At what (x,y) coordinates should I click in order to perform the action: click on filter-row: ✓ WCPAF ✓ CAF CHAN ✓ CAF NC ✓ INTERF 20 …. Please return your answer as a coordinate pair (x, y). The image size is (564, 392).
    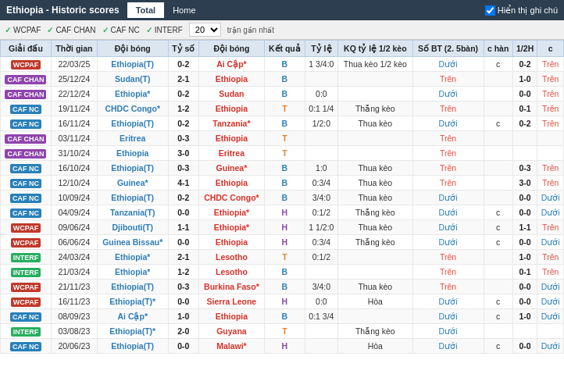
    Looking at the image, I should click on (282, 30).